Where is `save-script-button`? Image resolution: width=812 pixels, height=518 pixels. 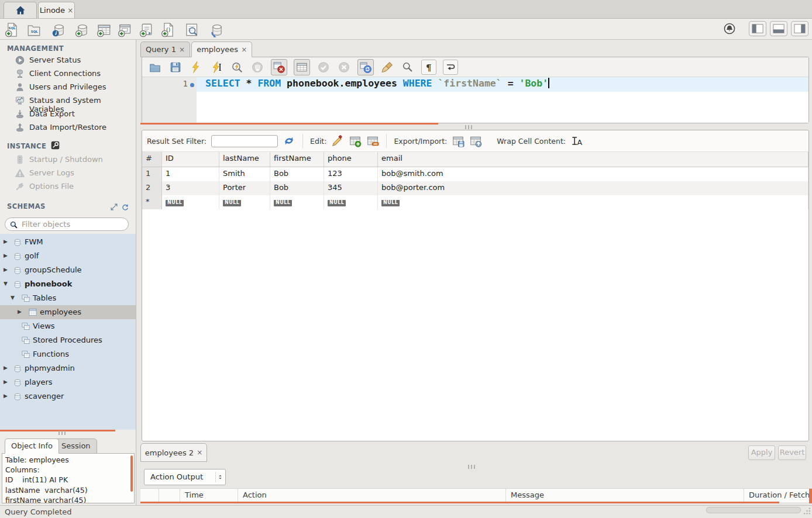
save-script-button is located at coordinates (176, 67).